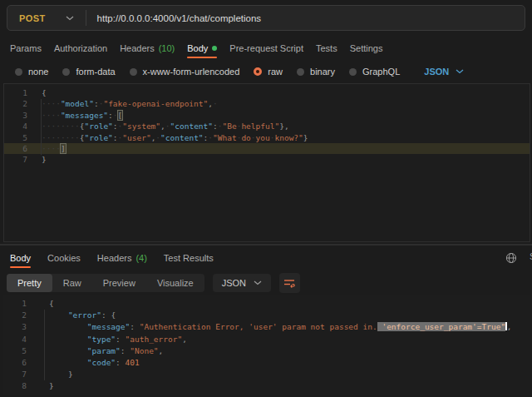 This screenshot has height=397, width=532. Describe the element at coordinates (267, 115) in the screenshot. I see `code-line: 3····"messages":·[` at that location.